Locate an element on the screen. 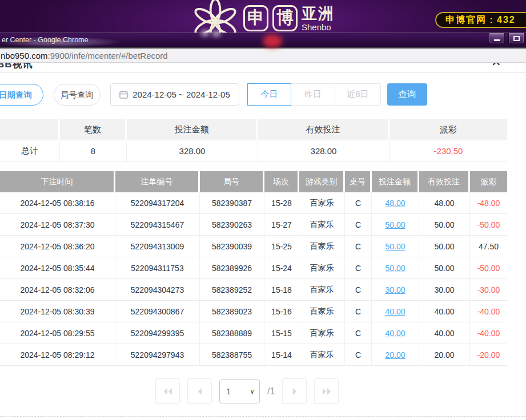 This screenshot has height=420, width=526. summary-payout-value: -230.50 is located at coordinates (448, 151).